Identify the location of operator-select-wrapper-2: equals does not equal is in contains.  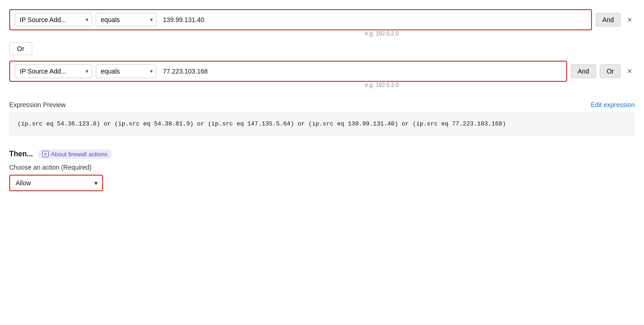
(126, 71).